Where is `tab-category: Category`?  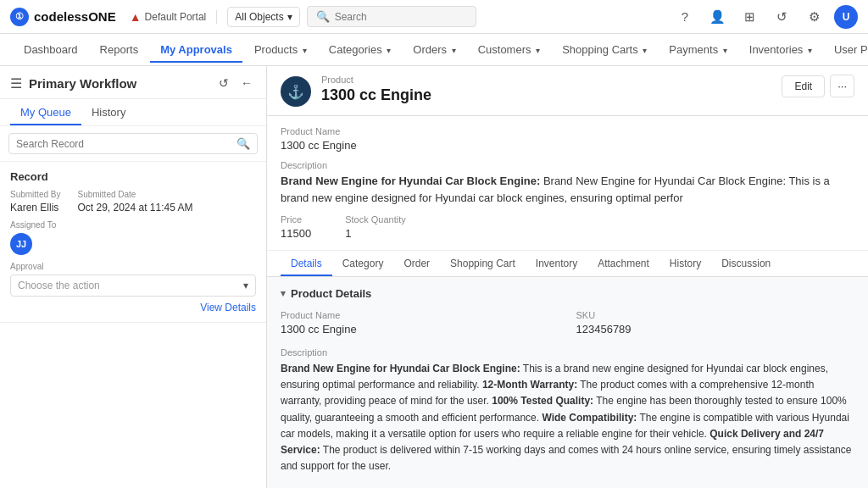
tab-category: Category is located at coordinates (363, 263).